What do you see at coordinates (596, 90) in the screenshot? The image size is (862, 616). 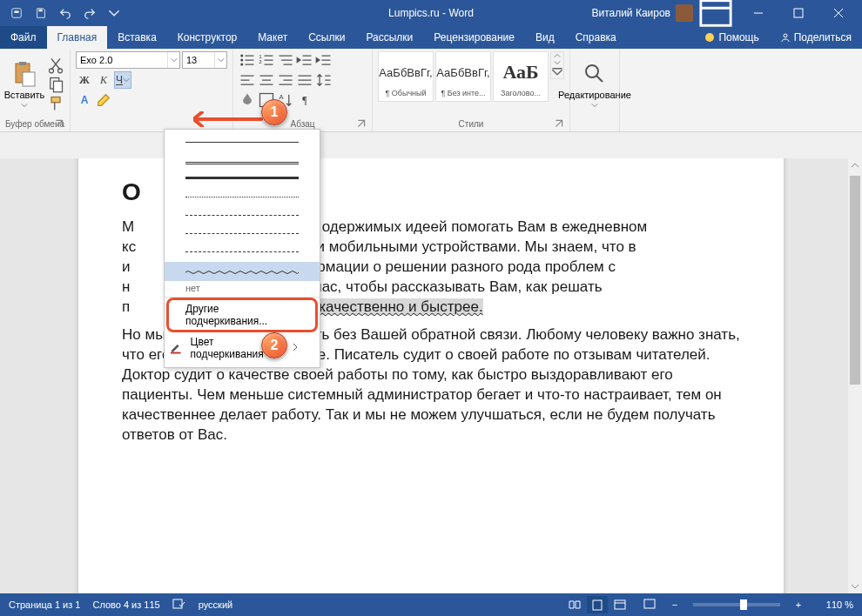 I see `group-editing: Редактирование` at bounding box center [596, 90].